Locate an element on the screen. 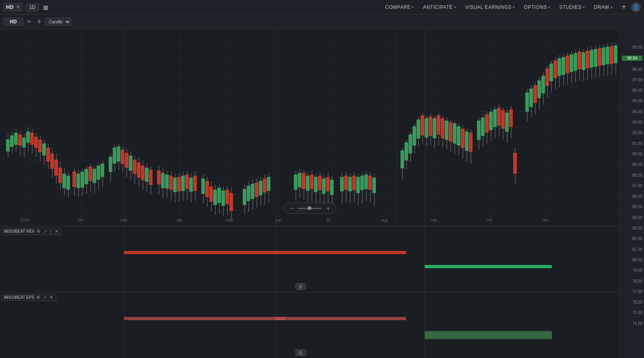 The image size is (644, 358). nav-draw: DRAW ▾ is located at coordinates (604, 7).